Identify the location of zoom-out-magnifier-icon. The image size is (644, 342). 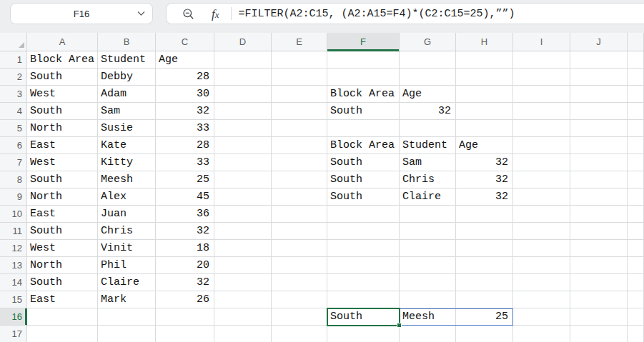
(189, 14).